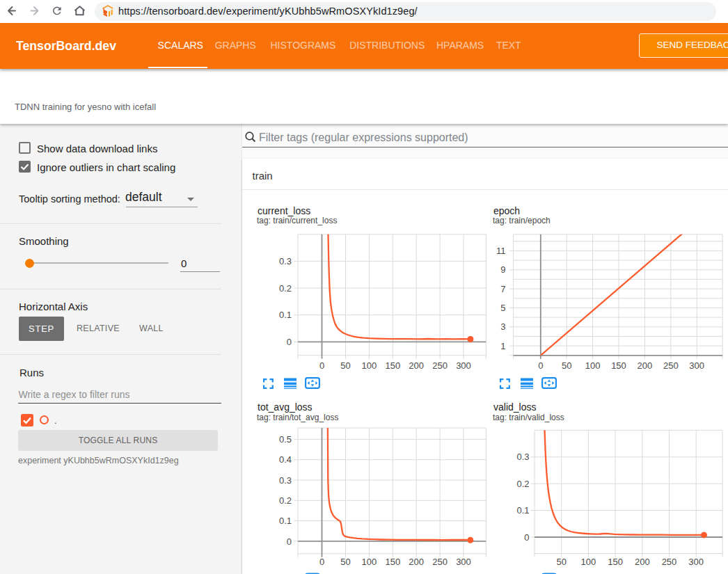 The image size is (728, 574). I want to click on svg-text: tag: train/epoch, so click(522, 221).